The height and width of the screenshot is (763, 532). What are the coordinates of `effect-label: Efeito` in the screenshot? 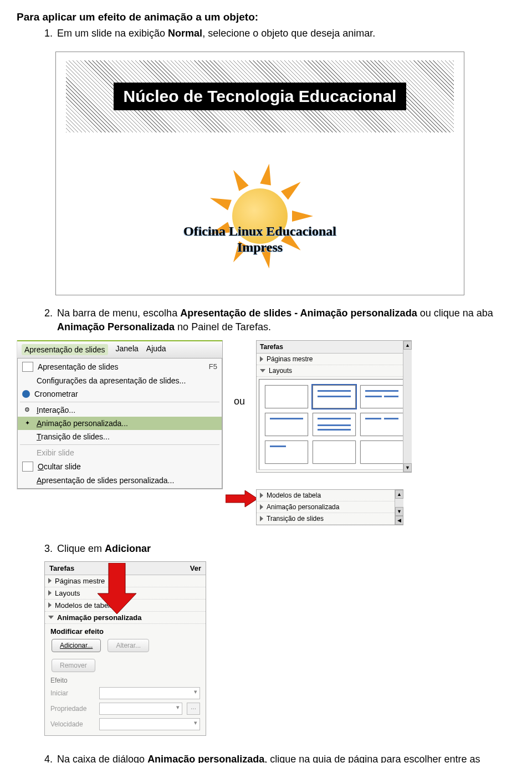 It's located at (125, 680).